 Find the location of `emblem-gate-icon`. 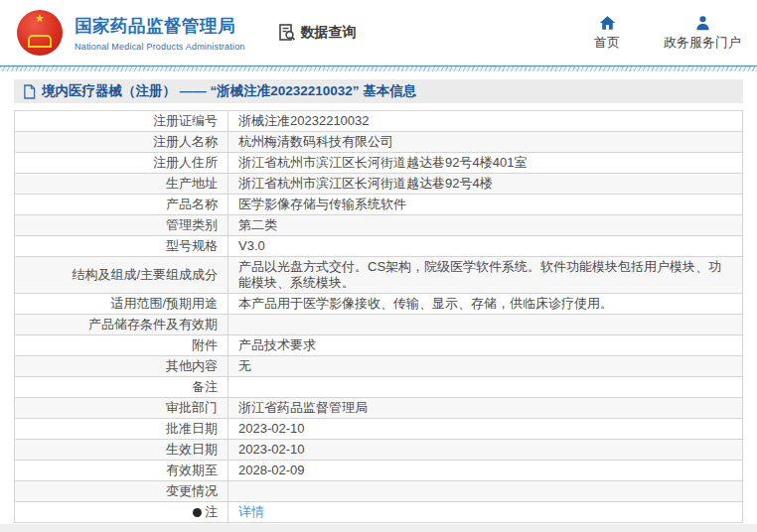

emblem-gate-icon is located at coordinates (40, 42).